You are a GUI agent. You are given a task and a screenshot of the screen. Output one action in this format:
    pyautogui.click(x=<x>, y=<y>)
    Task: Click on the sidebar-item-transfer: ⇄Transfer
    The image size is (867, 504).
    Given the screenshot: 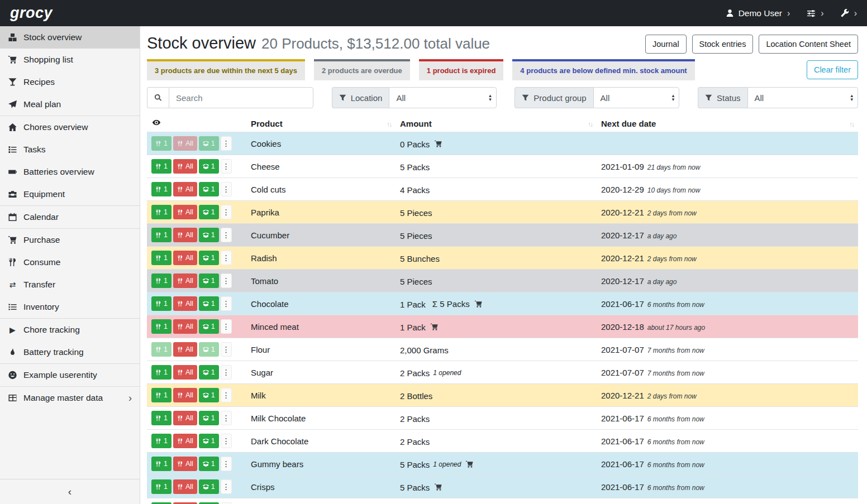 What is the action you would take?
    pyautogui.click(x=70, y=285)
    